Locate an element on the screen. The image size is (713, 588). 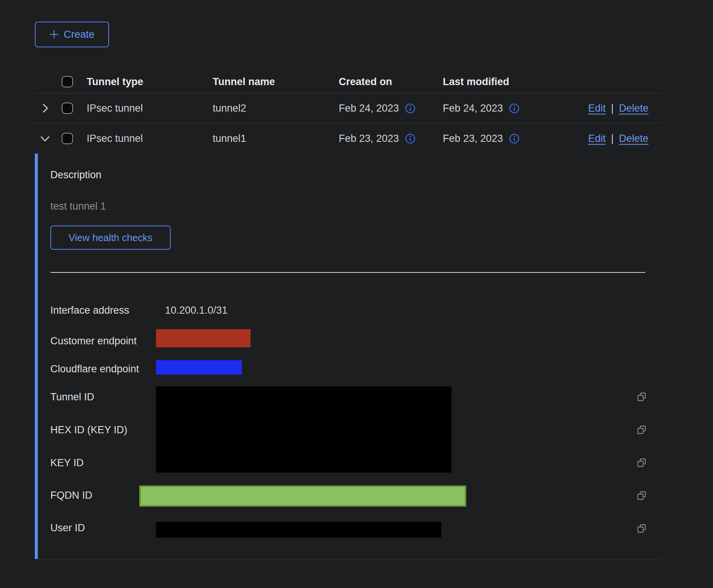
create-button: Create is located at coordinates (72, 34).